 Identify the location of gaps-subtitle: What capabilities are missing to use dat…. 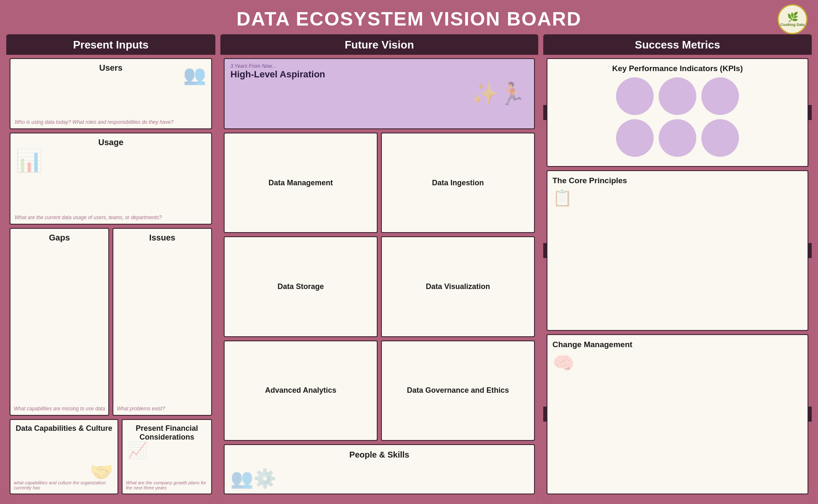
(59, 409).